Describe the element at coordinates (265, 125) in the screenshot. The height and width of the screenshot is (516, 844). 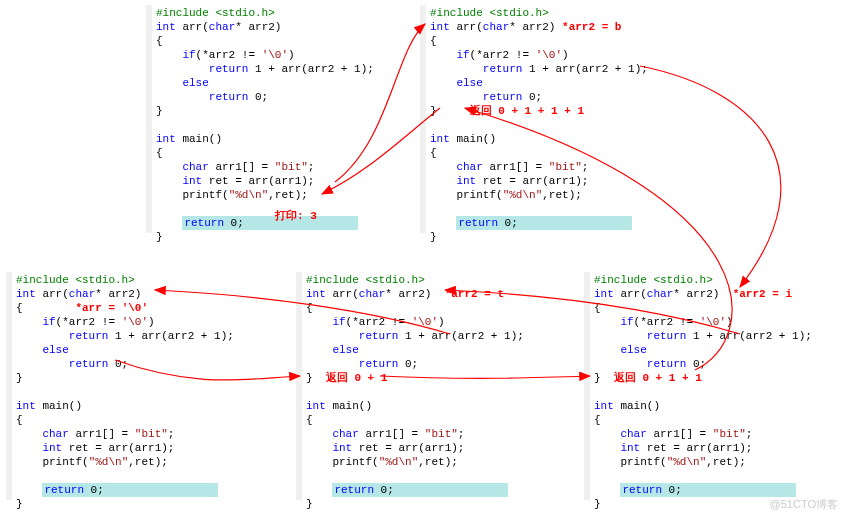
I see `code-block-1: #include <stdio.h> int arr(char* arr2) {…` at that location.